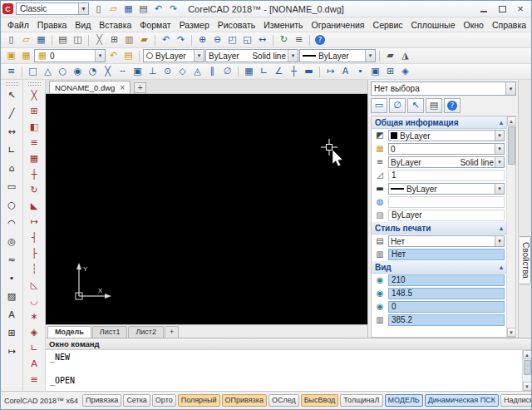 The height and width of the screenshot is (410, 532). What do you see at coordinates (140, 88) in the screenshot?
I see `new-document-tab-button: +` at bounding box center [140, 88].